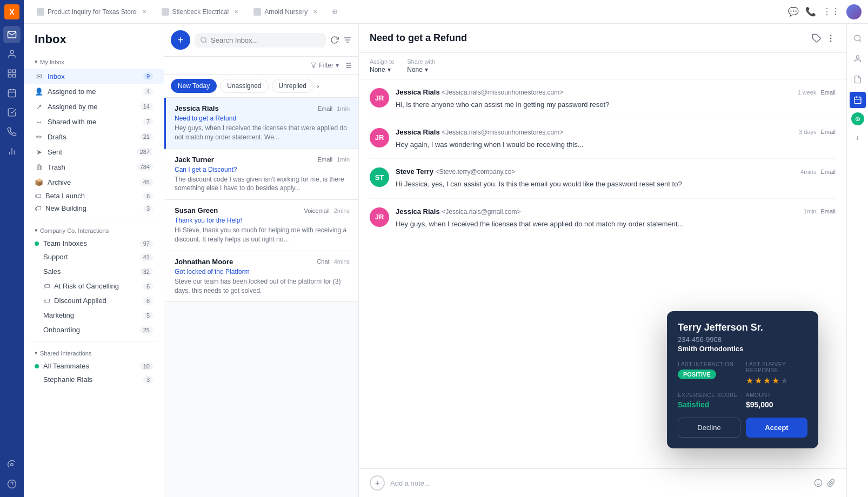  Describe the element at coordinates (379, 177) in the screenshot. I see `message-avatar-3: ST` at that location.